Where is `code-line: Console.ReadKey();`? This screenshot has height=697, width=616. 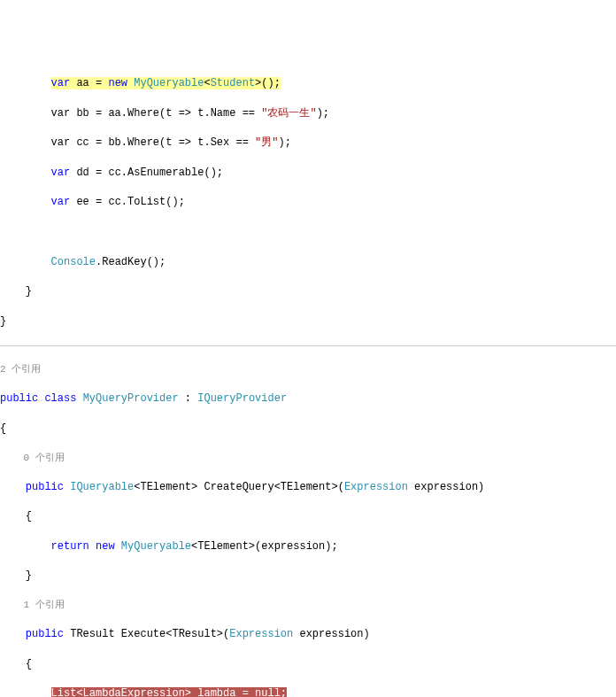 code-line: Console.ReadKey(); is located at coordinates (308, 262).